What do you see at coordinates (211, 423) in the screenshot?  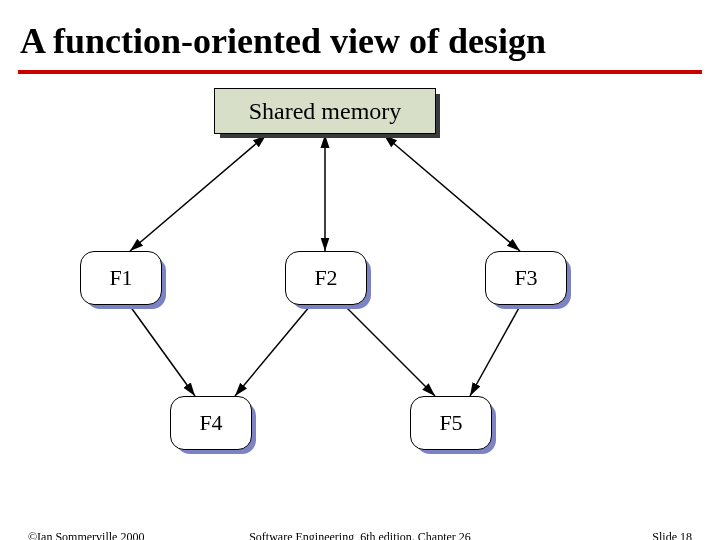 I see `node-f4-label: F4` at bounding box center [211, 423].